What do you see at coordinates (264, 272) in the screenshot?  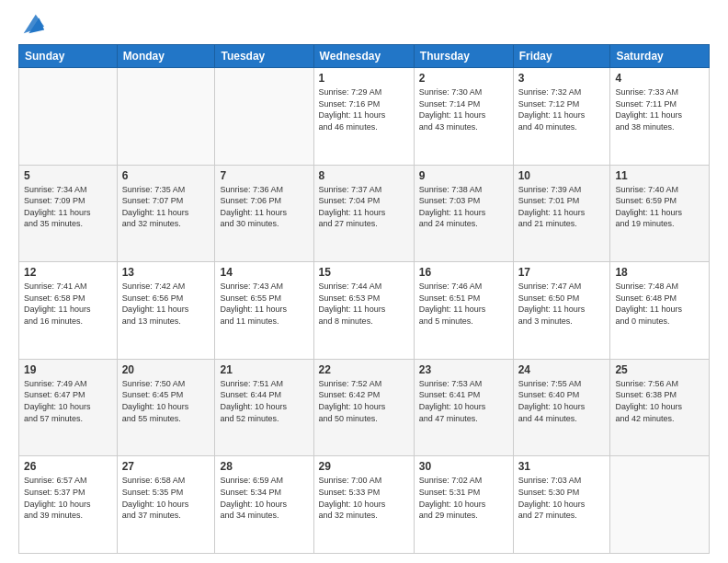 I see `day-number: 14` at bounding box center [264, 272].